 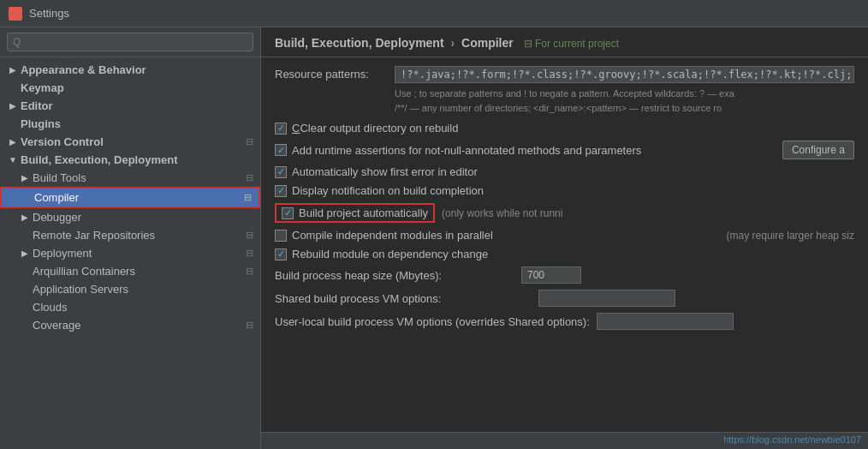 I want to click on checkbox-row-rebuild-module: Rebuild module on dependency change, so click(x=565, y=254).